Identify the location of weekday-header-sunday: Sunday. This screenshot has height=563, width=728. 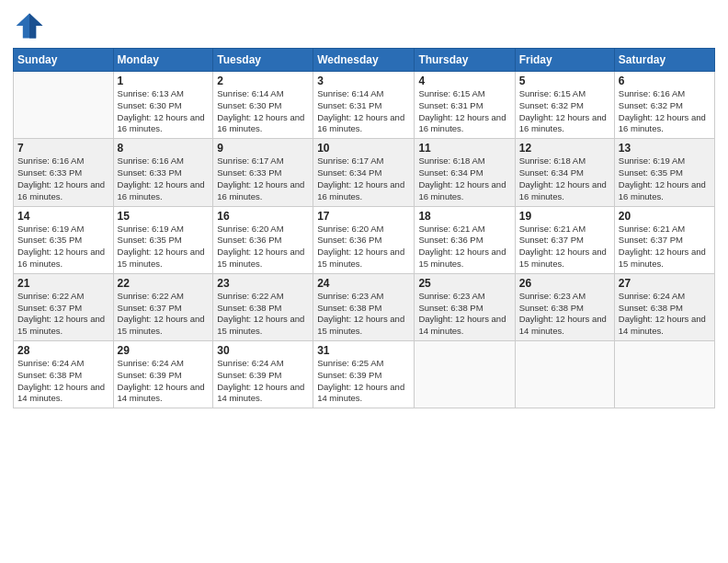
(64, 61).